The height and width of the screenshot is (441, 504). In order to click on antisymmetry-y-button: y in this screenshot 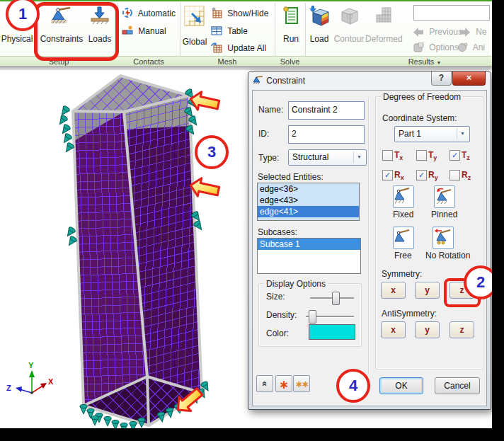, I will do `click(428, 330)`.